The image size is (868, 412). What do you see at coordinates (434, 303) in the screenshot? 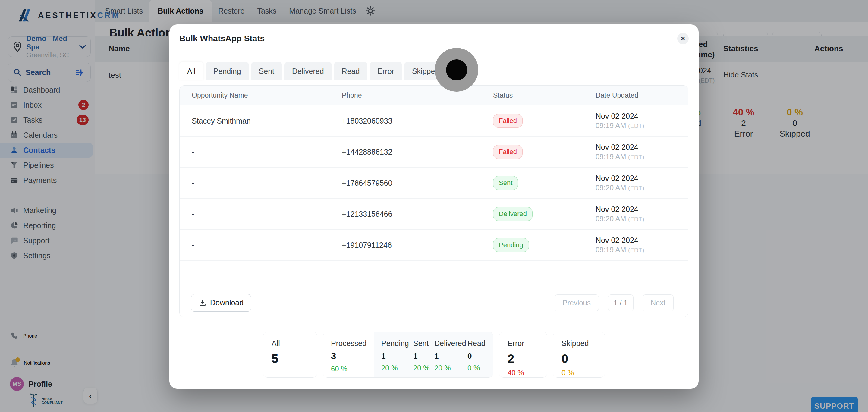
I see `table-footer: Download Previous 1 / 1 Next` at bounding box center [434, 303].